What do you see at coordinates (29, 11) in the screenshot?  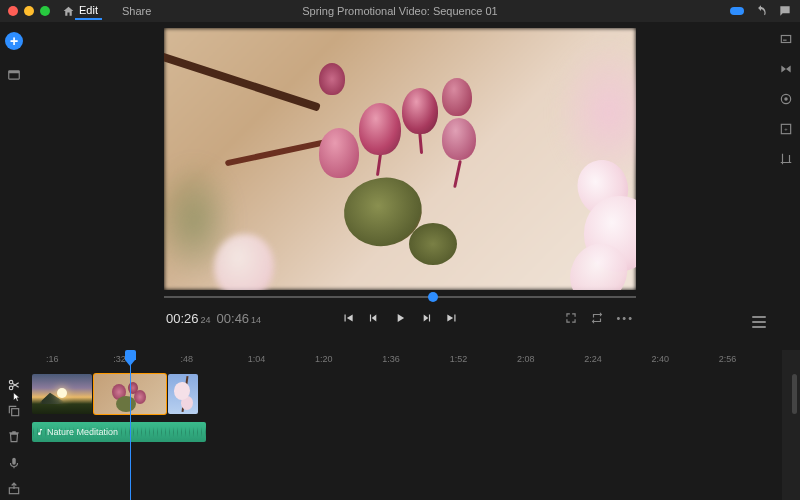 I see `window-controls` at bounding box center [29, 11].